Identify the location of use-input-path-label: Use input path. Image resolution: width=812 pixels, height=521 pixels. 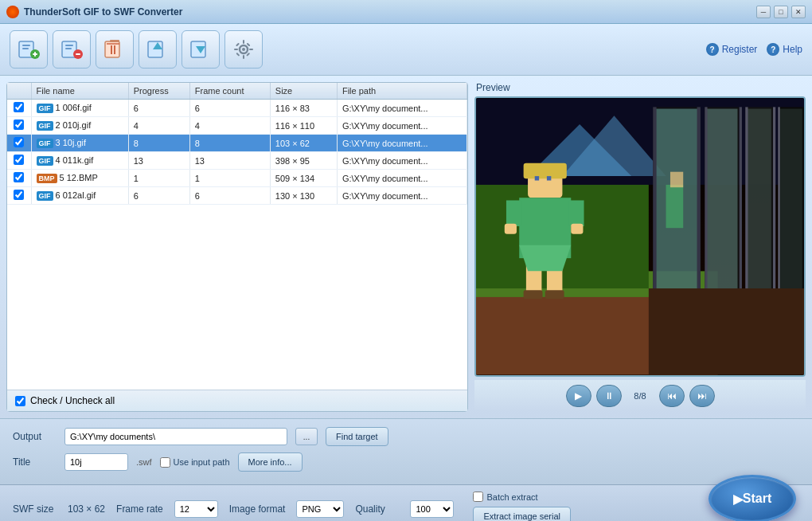
(195, 462).